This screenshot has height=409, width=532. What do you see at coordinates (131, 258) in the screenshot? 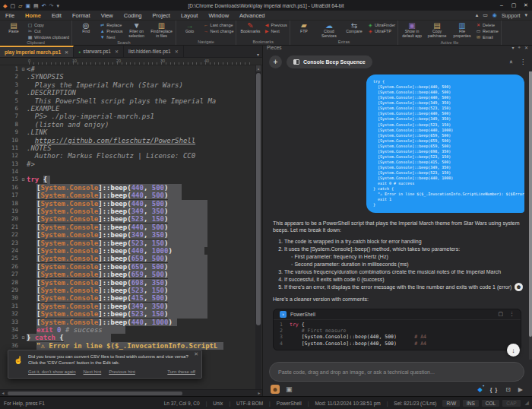
I see `editor-line: 25[System.Console]::beep(501, 380)` at bounding box center [131, 258].